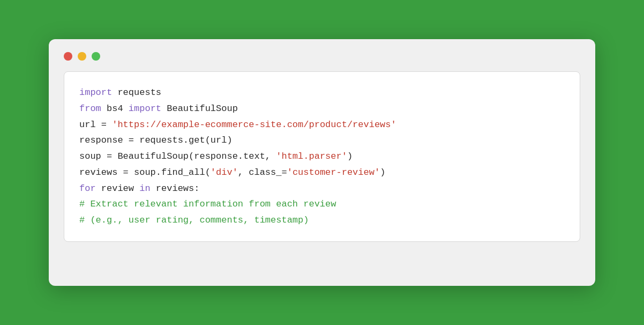 This screenshot has height=325, width=644. What do you see at coordinates (254, 124) in the screenshot?
I see `code-token: 'https://example-ecommerce-site.com/prod…` at bounding box center [254, 124].